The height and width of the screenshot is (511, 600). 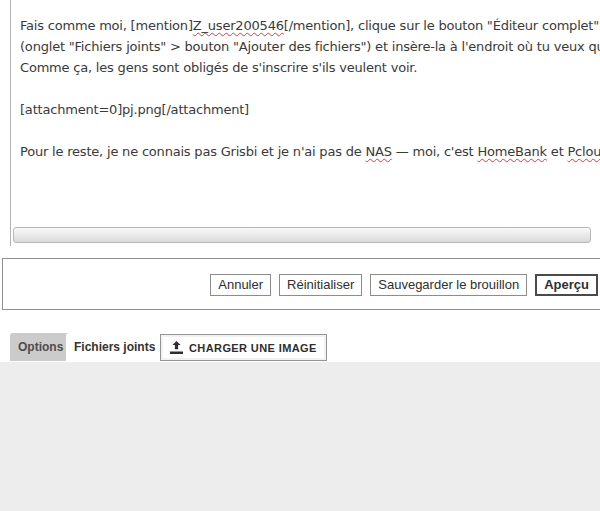 What do you see at coordinates (404, 285) in the screenshot?
I see `action-buttons: Annuler Réinitialiser Sauvegarder le bro…` at bounding box center [404, 285].